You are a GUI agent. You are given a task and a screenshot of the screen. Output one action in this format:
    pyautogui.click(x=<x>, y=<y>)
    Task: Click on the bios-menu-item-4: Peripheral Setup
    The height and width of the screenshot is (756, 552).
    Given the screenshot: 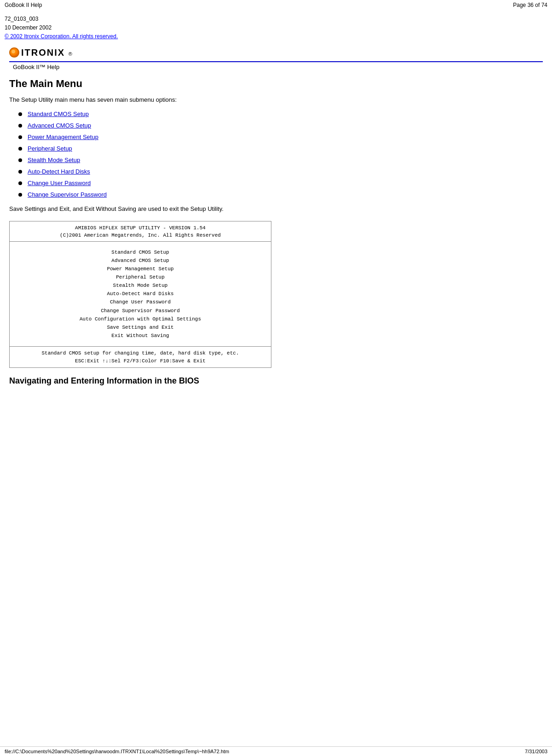 What is the action you would take?
    pyautogui.click(x=140, y=277)
    